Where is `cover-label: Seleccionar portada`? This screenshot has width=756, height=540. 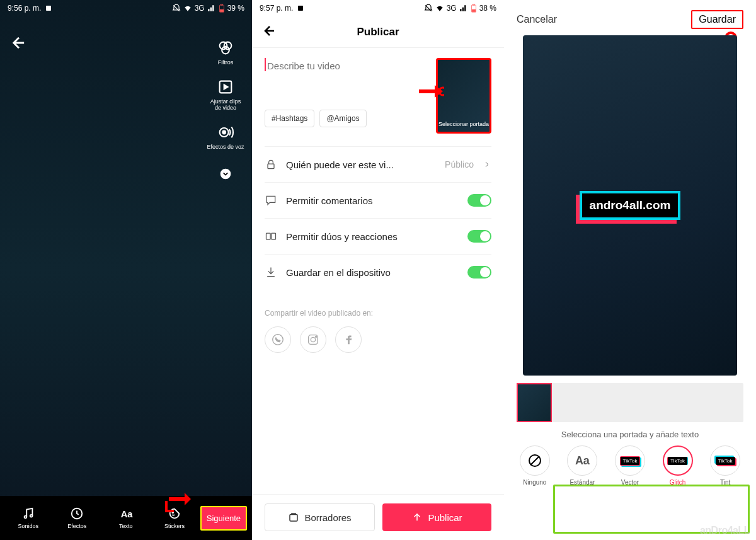
cover-label: Seleccionar portada is located at coordinates (464, 125).